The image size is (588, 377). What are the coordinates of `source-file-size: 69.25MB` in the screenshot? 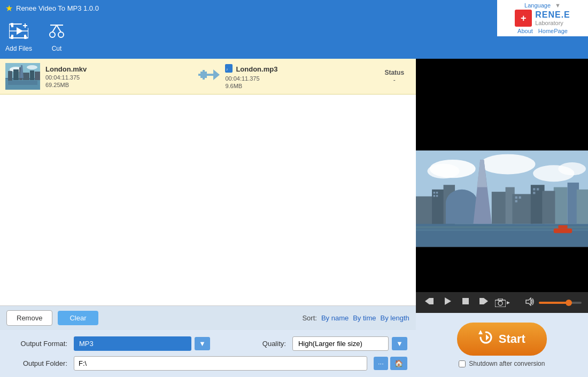 It's located at (119, 85).